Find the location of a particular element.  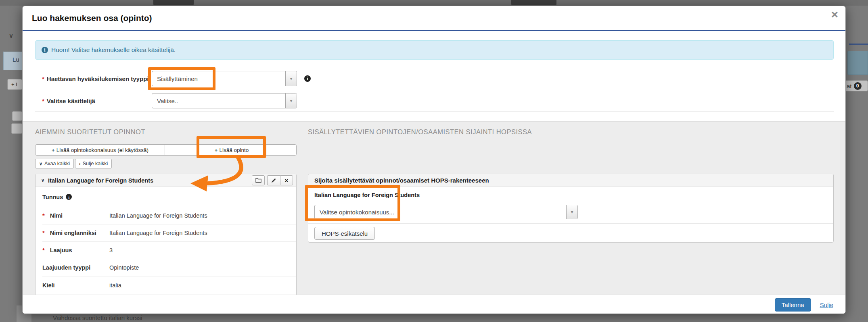

field-label: *Valitse käsittelijä is located at coordinates (69, 101).